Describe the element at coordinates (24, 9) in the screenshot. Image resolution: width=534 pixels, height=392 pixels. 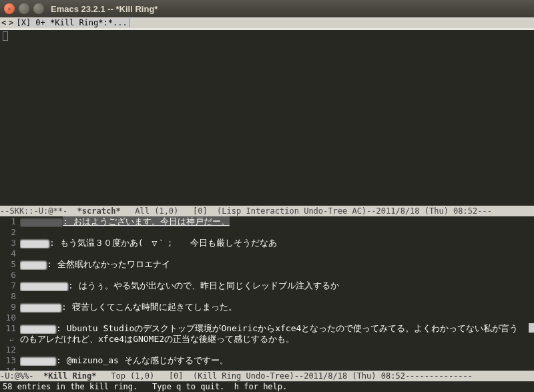
I see `minimize-icon` at that location.